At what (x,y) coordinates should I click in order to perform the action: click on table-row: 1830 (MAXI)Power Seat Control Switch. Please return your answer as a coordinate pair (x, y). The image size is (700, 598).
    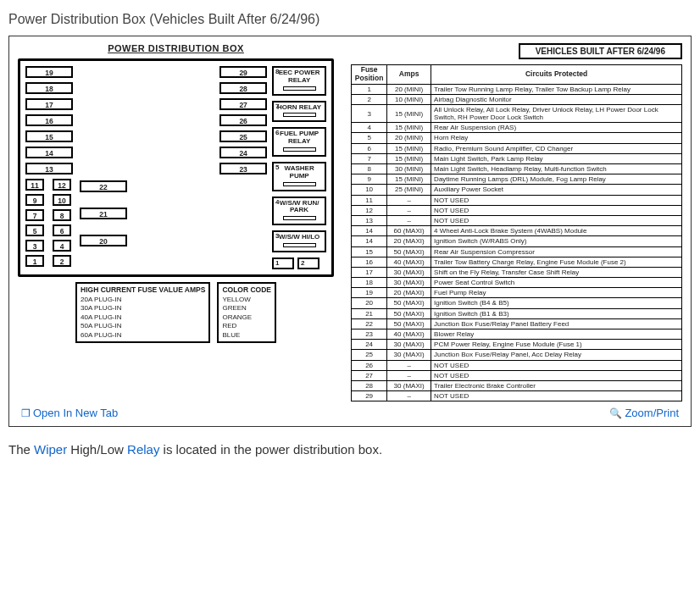
    Looking at the image, I should click on (517, 283).